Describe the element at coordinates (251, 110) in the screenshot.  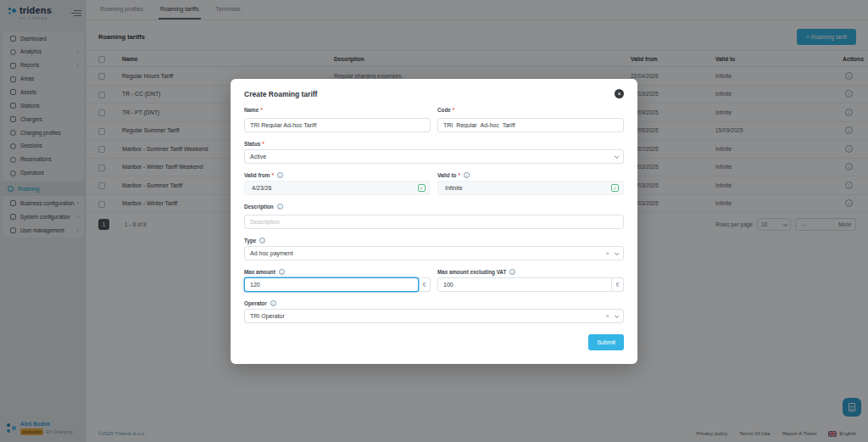
I see `name-label: Name` at that location.